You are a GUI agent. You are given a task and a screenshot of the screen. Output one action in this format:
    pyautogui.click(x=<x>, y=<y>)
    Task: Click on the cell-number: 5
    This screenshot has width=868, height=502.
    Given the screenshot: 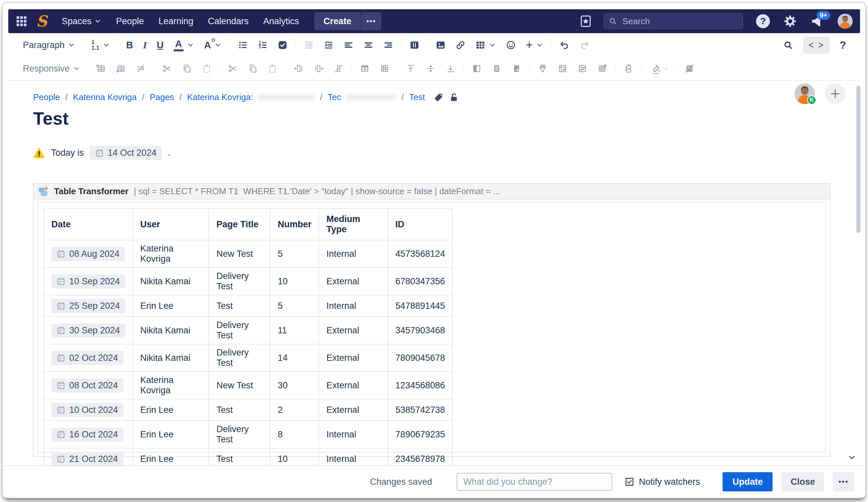 What is the action you would take?
    pyautogui.click(x=295, y=306)
    